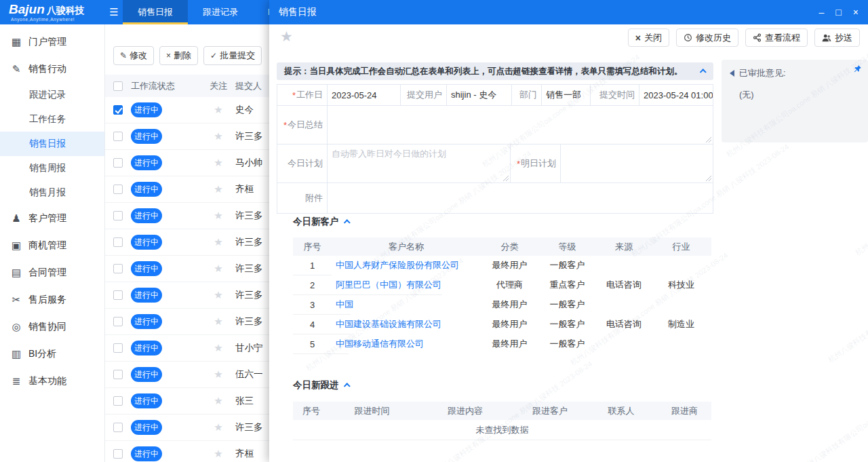  I want to click on table-row: 进行中 ★ 伍六一, so click(187, 374).